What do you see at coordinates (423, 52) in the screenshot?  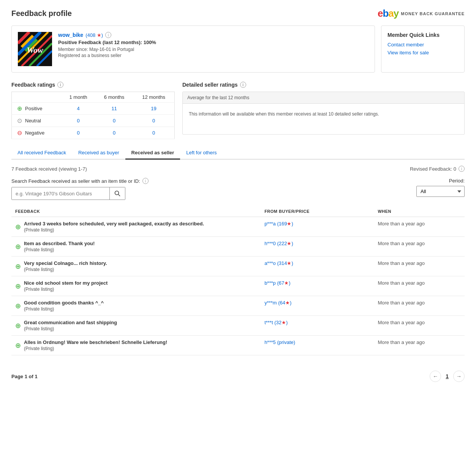 I see `view-items-link: View items for sale` at bounding box center [423, 52].